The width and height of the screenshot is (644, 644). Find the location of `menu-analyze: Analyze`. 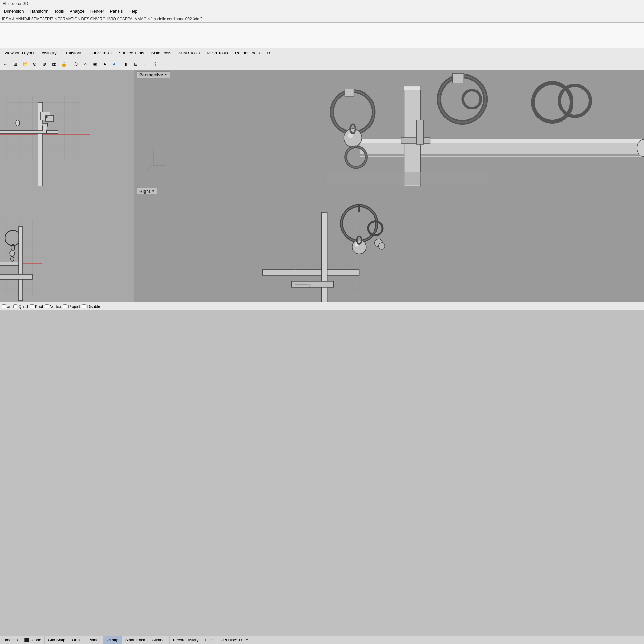

menu-analyze: Analyze is located at coordinates (77, 11).